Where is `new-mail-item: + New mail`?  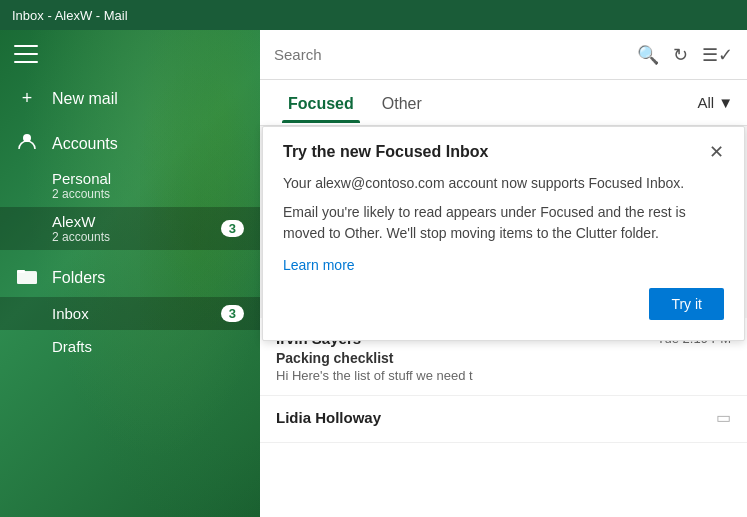
new-mail-item: + New mail is located at coordinates (130, 98).